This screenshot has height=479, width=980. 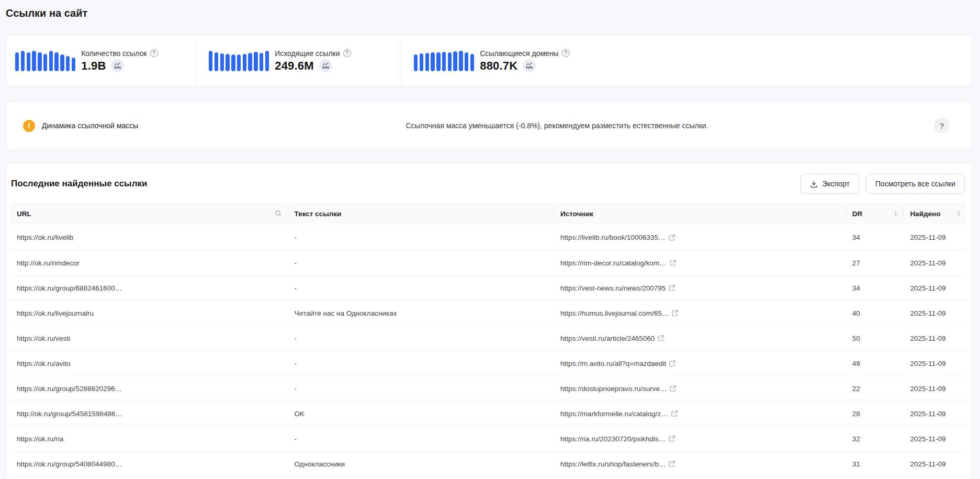 I want to click on source-url: https://vesti.ru/article/2465060, so click(x=607, y=338).